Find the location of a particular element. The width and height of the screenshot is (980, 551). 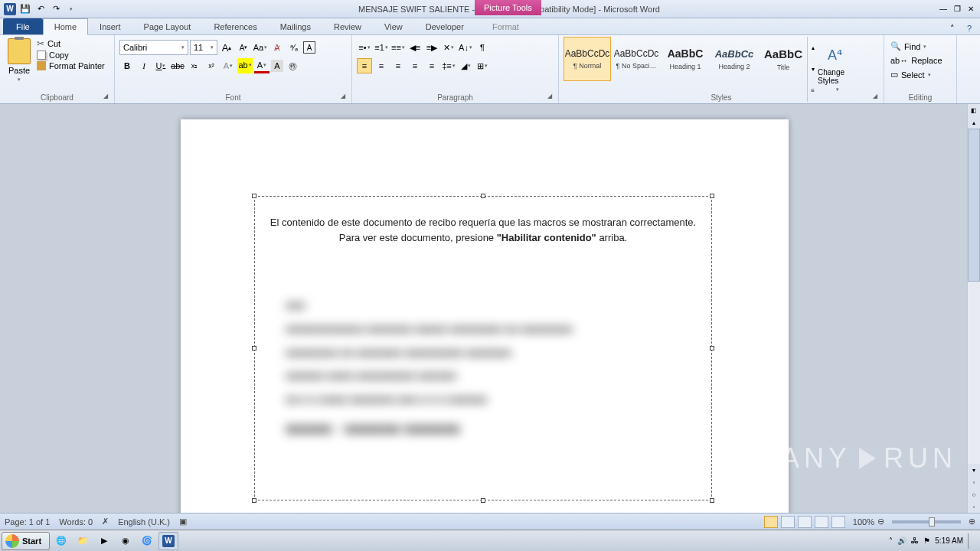

tray-volume-icon: 🔊 is located at coordinates (902, 540).